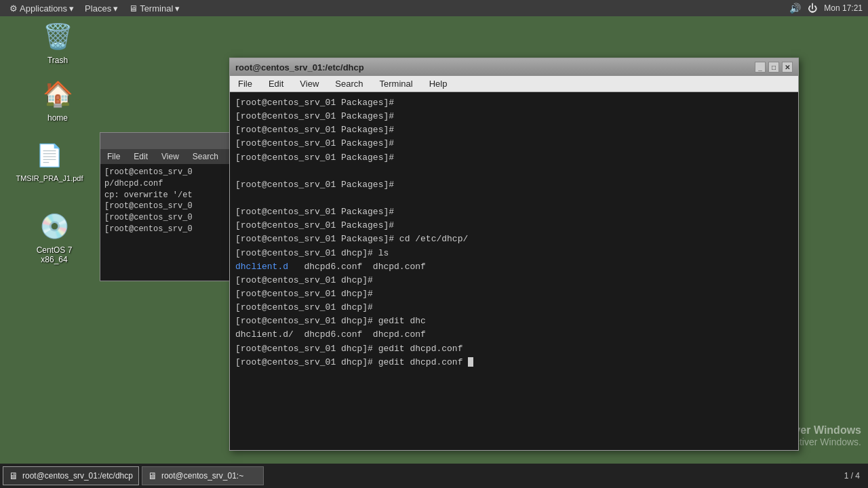 This screenshot has width=868, height=488. I want to click on taskbar-left: 🖥 root@centos_srv_01:/etc/dhcp 🖥 root@ce…, so click(133, 476).